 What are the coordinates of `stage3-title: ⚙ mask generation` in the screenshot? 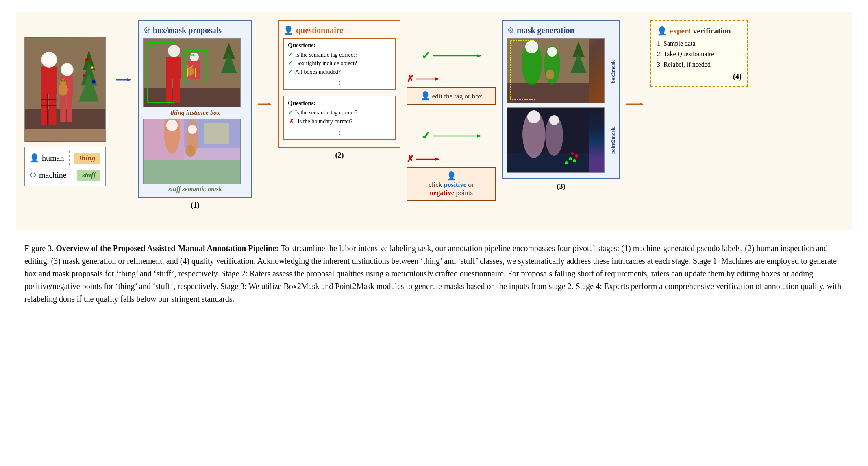 It's located at (561, 30).